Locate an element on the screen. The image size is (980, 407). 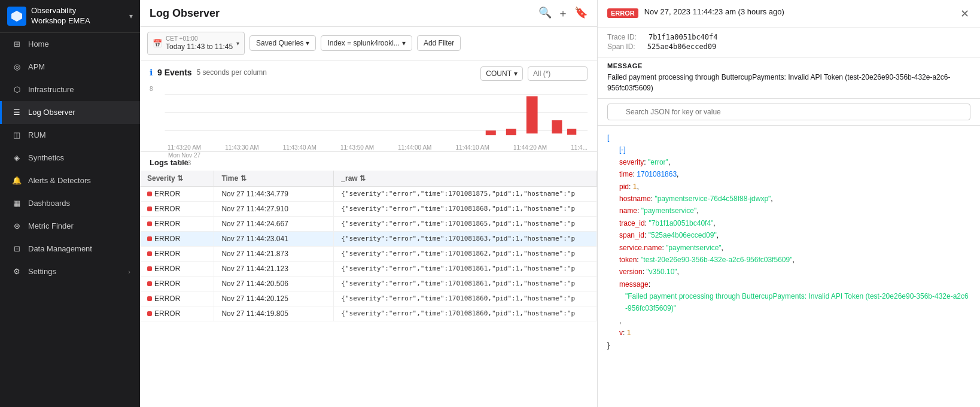
rum-icon: ◫ is located at coordinates (17, 135).